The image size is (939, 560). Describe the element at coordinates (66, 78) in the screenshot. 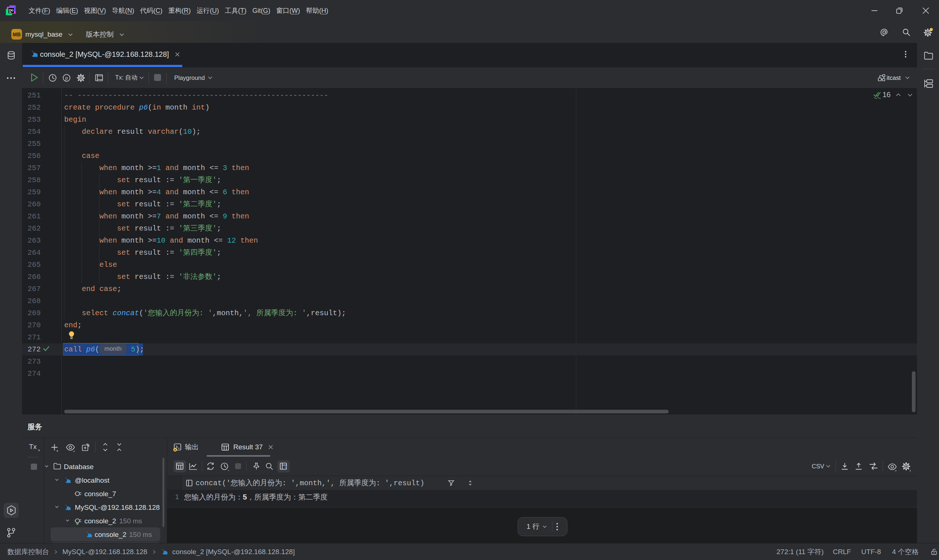

I see `svg-text: p` at that location.